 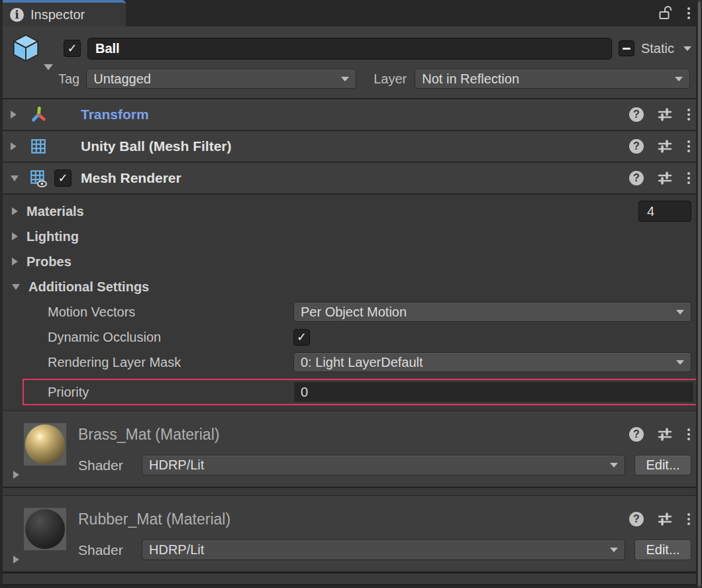 I want to click on lighting-foldout: Lighting, so click(x=351, y=236).